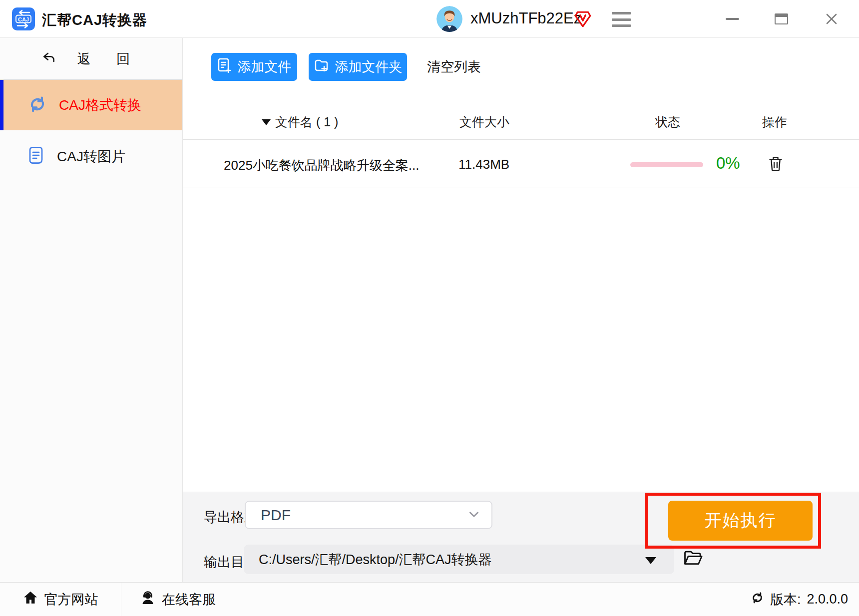 This screenshot has height=616, width=859. What do you see at coordinates (61, 599) in the screenshot?
I see `official-website-link: 官方网站` at bounding box center [61, 599].